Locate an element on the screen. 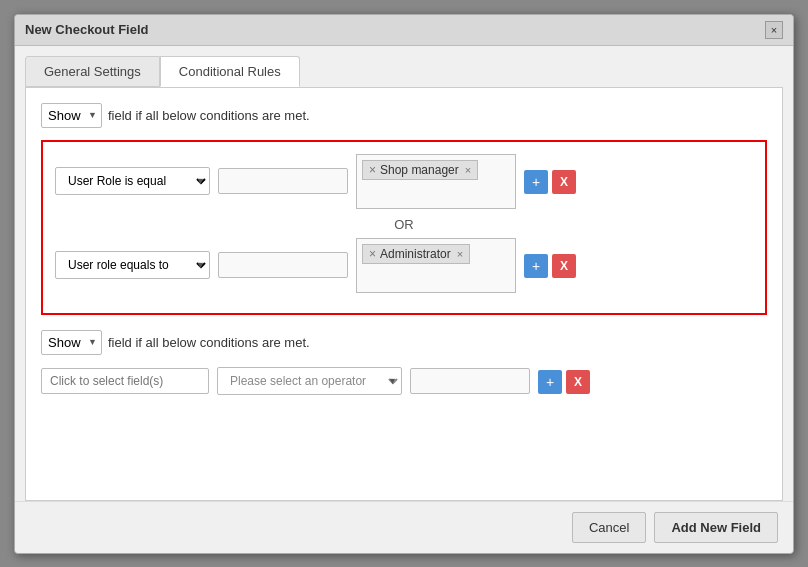 This screenshot has width=808, height=567. add-new-field-button: Add New Field is located at coordinates (716, 528).